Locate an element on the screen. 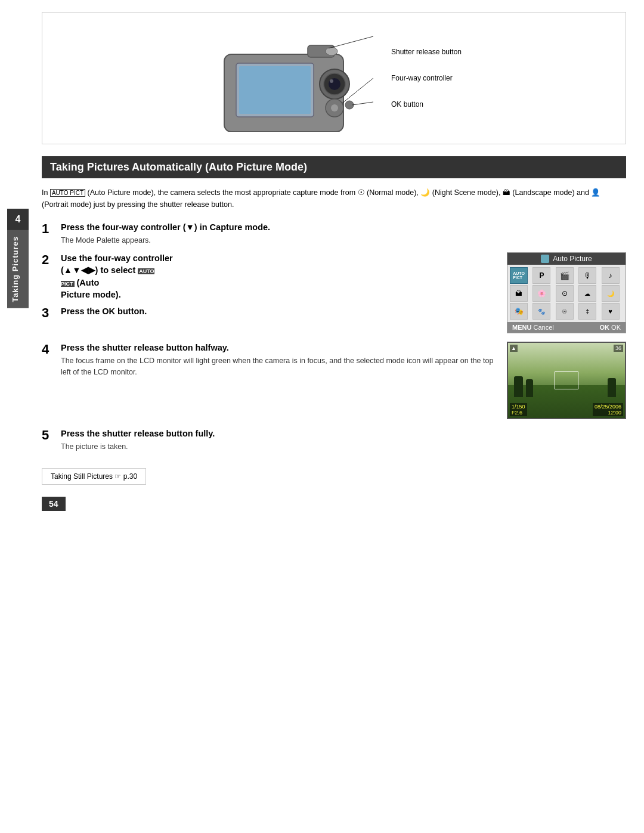 This screenshot has height=833, width=644. lcd-overlay: ▲ 36 1/150 F2.6 08/25/2006 is located at coordinates (566, 380).